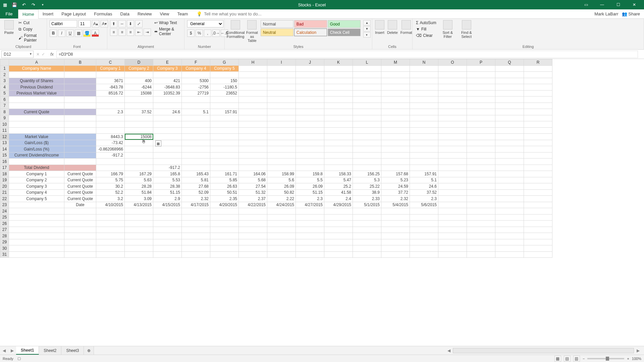  Describe the element at coordinates (139, 32) in the screenshot. I see `decrease-indent-icon: ⇤` at that location.